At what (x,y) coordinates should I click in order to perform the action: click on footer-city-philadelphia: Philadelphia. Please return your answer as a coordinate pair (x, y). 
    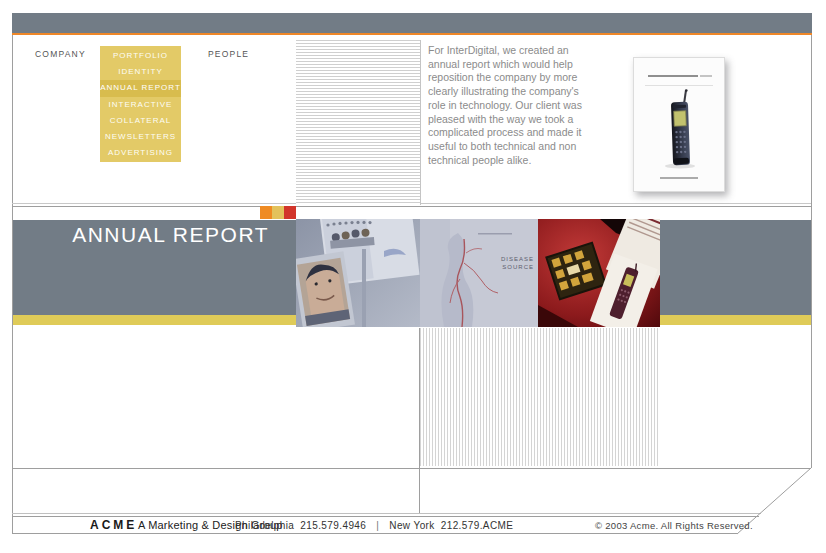
    Looking at the image, I should click on (264, 526).